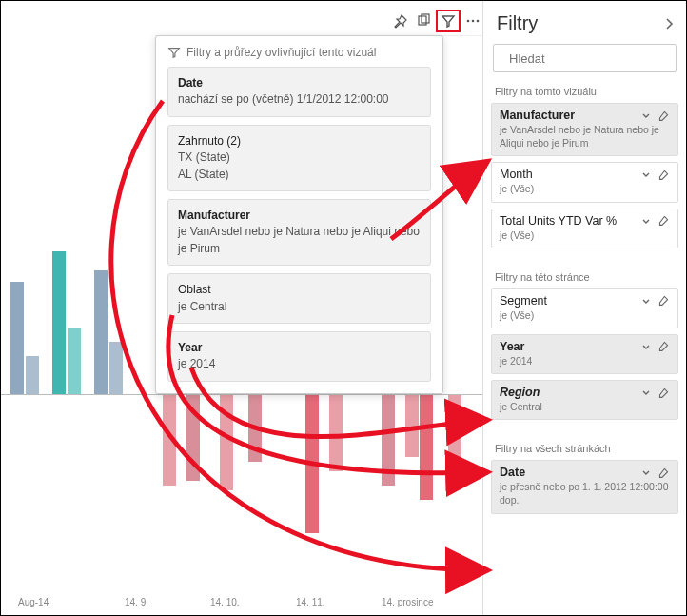  I want to click on pane-title: Filtry, so click(518, 23).